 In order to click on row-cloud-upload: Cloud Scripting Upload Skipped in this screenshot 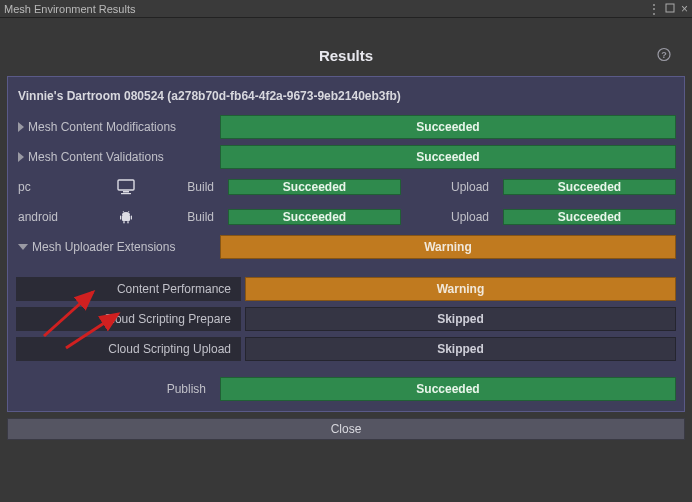, I will do `click(346, 349)`.